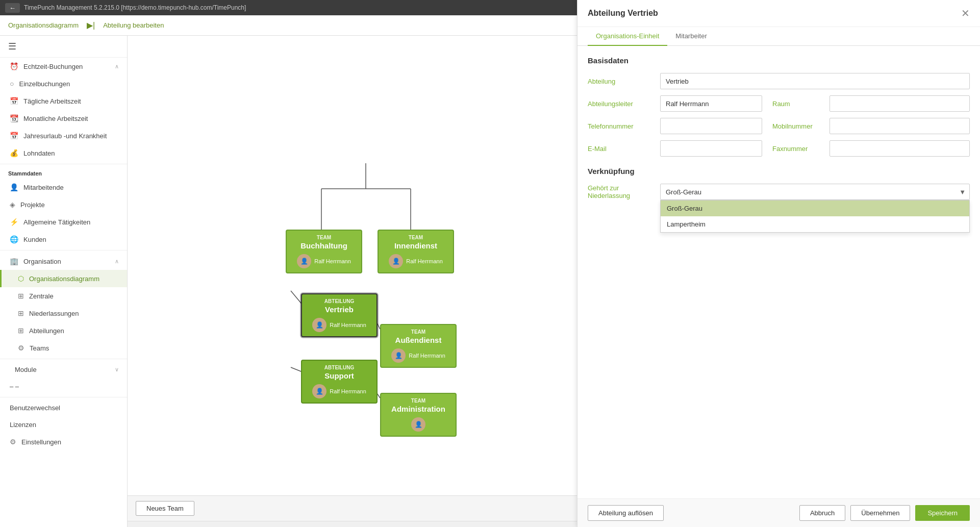 This screenshot has width=980, height=527. What do you see at coordinates (427, 356) in the screenshot?
I see `aussendienst-person-name: Ralf Herrmann` at bounding box center [427, 356].